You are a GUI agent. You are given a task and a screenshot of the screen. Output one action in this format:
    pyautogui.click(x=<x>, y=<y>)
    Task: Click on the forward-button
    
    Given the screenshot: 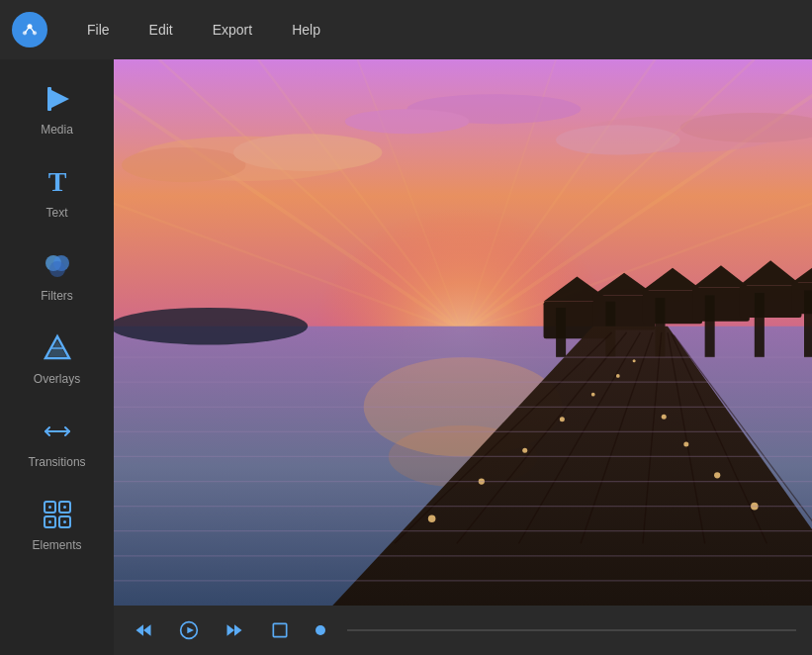 What is the action you would take?
    pyautogui.click(x=234, y=630)
    